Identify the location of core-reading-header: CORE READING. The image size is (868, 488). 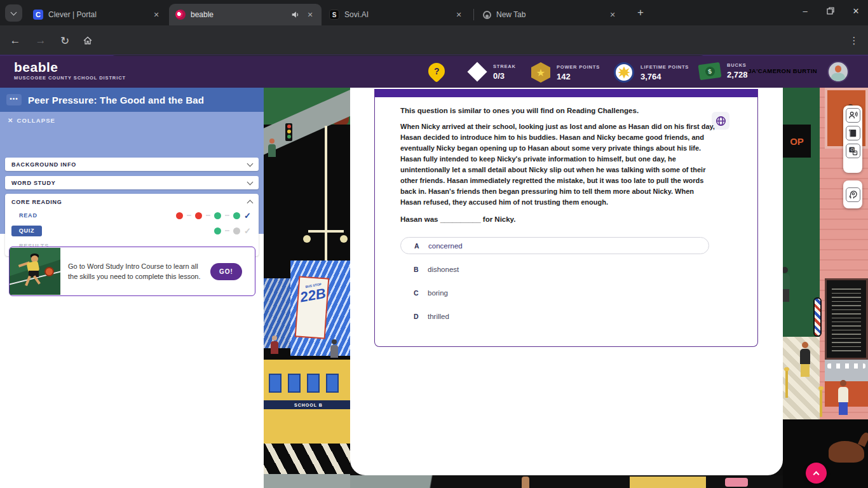
(132, 200).